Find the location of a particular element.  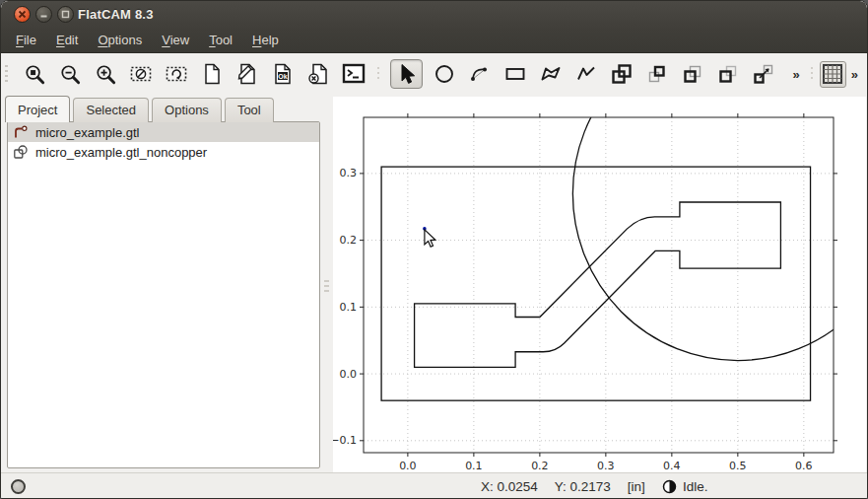

y-tick-label: 0.3 is located at coordinates (349, 174).